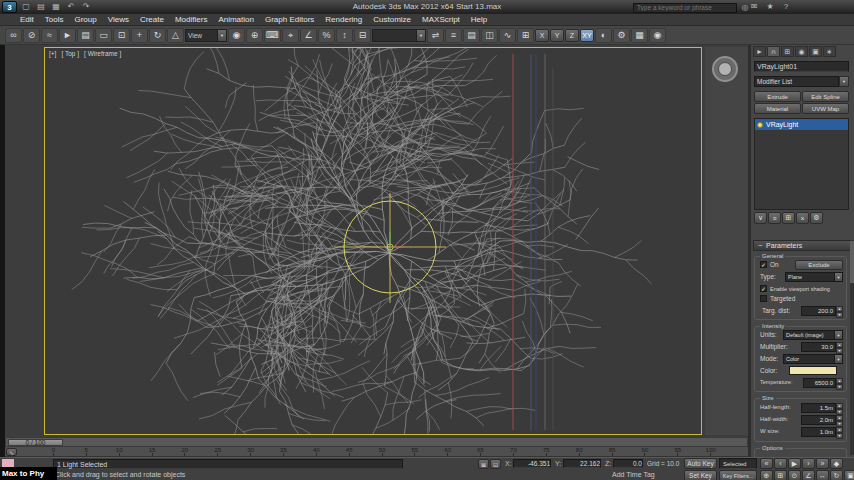 The image size is (854, 480). What do you see at coordinates (808, 475) in the screenshot?
I see `field-of-view-icon: ∠` at bounding box center [808, 475].